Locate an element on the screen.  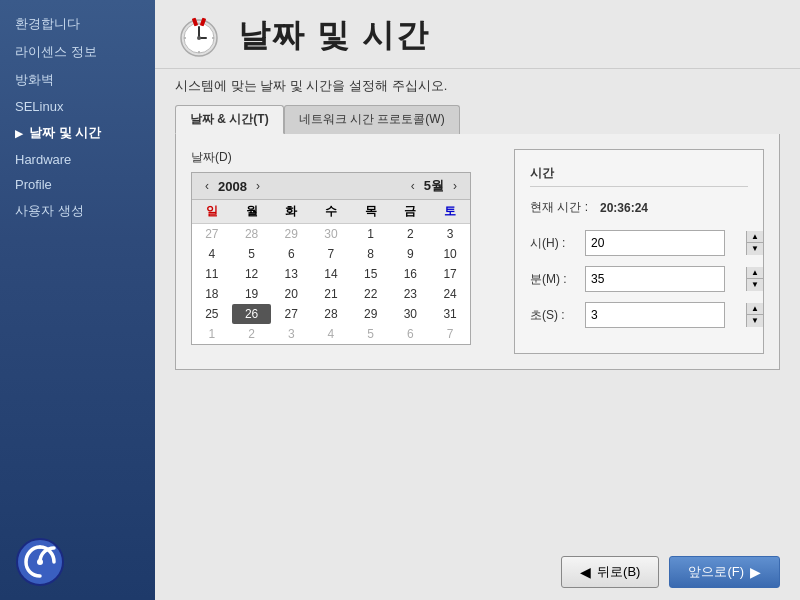
minute-input is located at coordinates (666, 279).